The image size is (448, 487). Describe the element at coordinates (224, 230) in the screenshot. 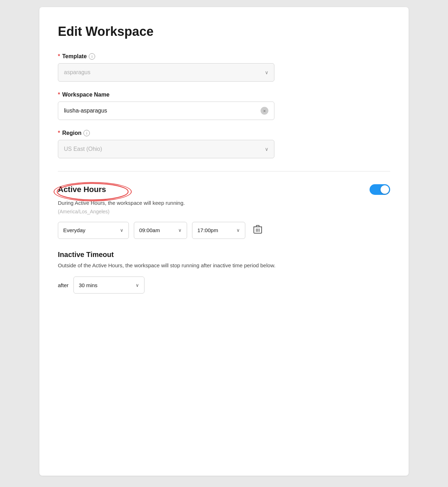

I see `schedule-row: Everyday ∨ 09:00am ∨ 17:00pm ∨` at that location.